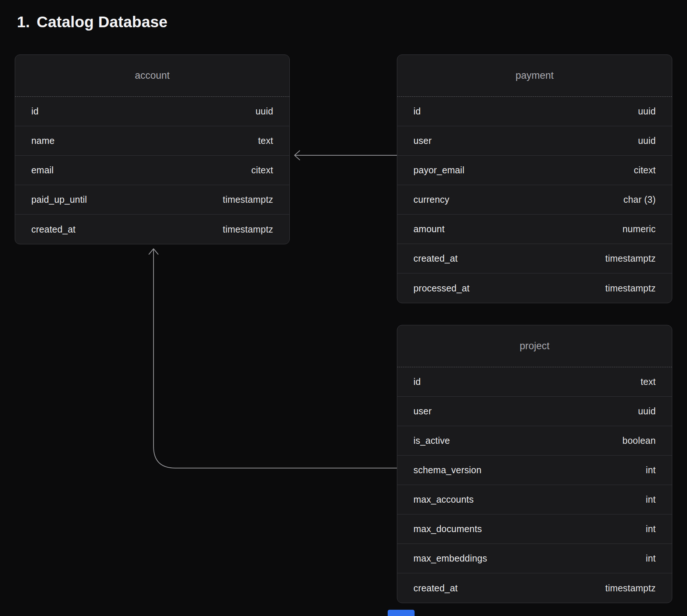 This screenshot has width=687, height=616. What do you see at coordinates (431, 441) in the screenshot?
I see `column-name: is_active` at bounding box center [431, 441].